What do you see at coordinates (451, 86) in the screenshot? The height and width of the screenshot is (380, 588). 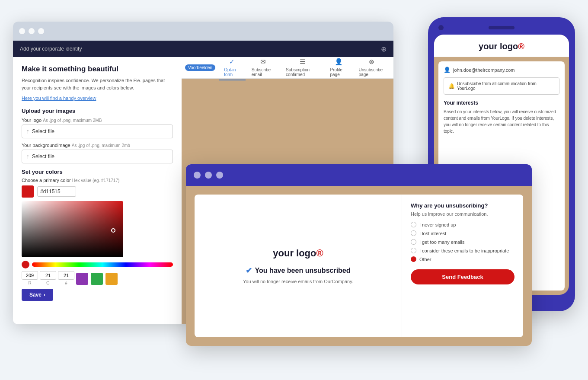 I see `bell-icon: 🔔` at bounding box center [451, 86].